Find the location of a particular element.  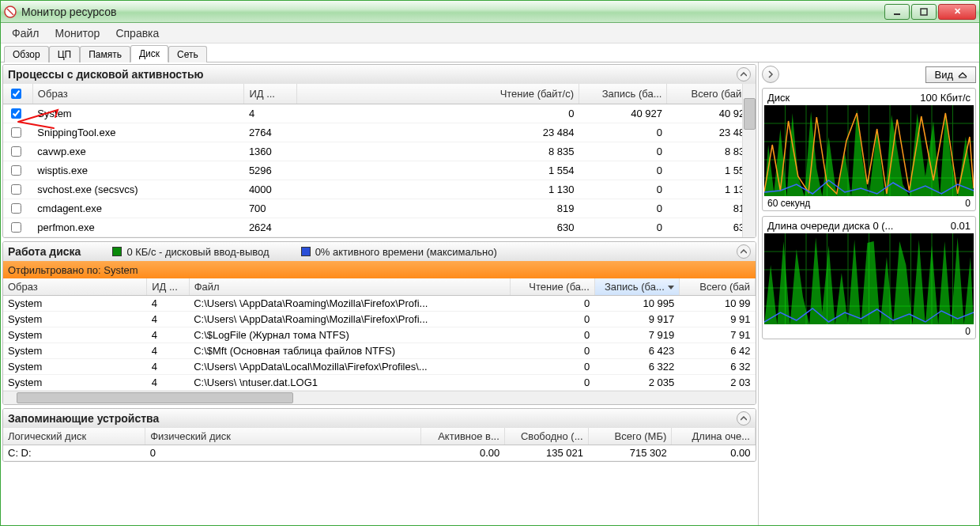

processes-title: Процессы с дисковой активностью is located at coordinates (106, 74).